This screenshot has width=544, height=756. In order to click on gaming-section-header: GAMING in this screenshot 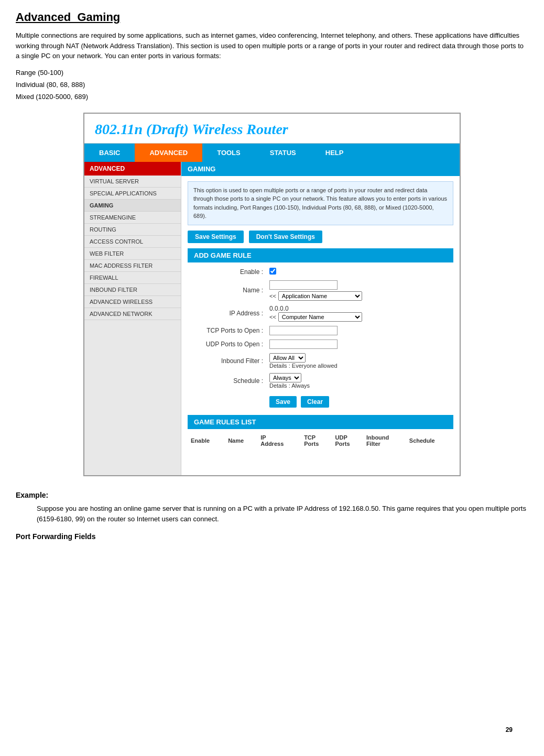, I will do `click(321, 169)`.